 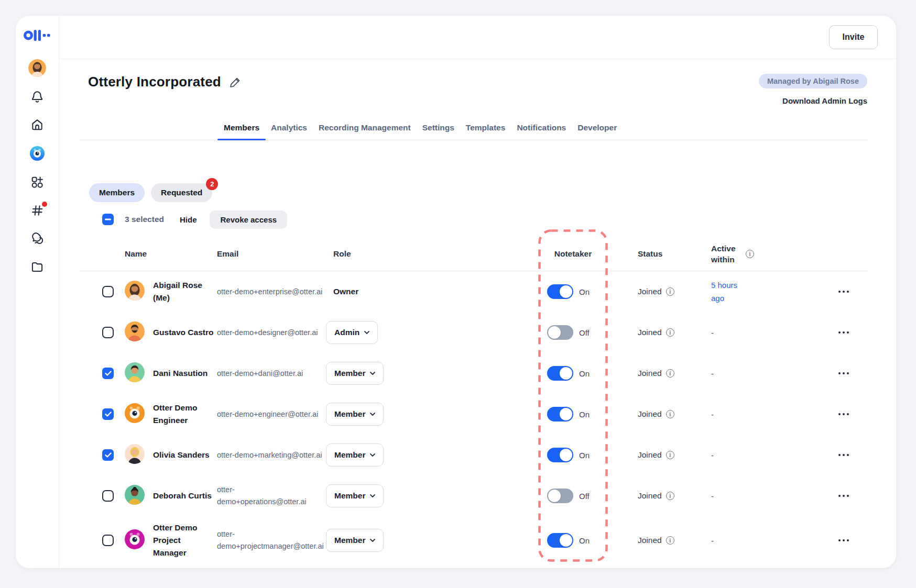 I want to click on active-within-label: Active within, so click(x=726, y=254).